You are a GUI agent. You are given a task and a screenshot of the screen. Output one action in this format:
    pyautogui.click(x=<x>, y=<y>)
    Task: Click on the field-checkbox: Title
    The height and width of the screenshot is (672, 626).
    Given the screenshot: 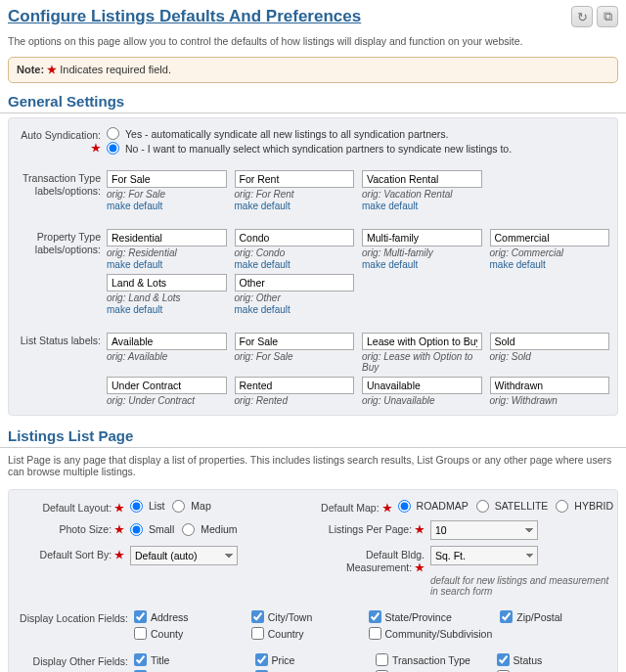 What is the action you would take?
    pyautogui.click(x=191, y=659)
    